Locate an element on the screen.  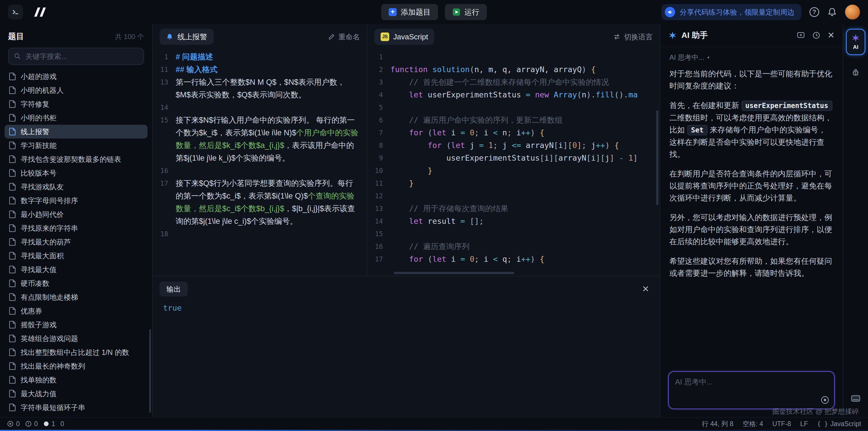
sidebar-scrollbar is located at coordinates (150, 371).